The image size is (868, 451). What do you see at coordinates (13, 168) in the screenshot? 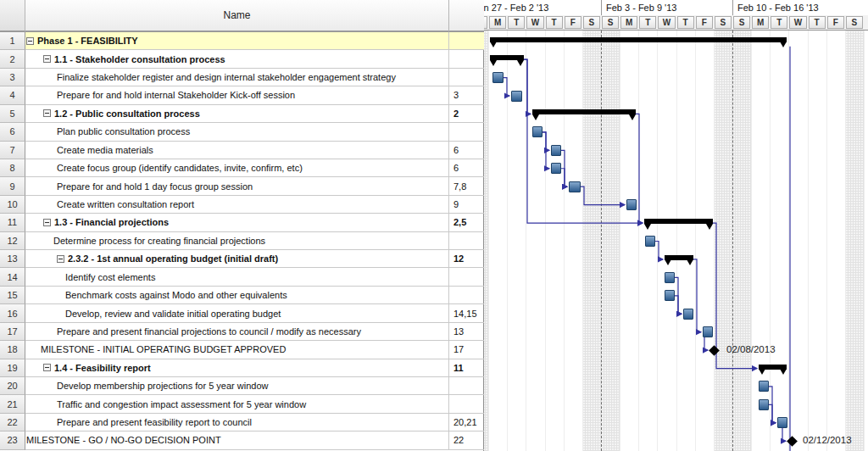
I see `row-number: 8` at bounding box center [13, 168].